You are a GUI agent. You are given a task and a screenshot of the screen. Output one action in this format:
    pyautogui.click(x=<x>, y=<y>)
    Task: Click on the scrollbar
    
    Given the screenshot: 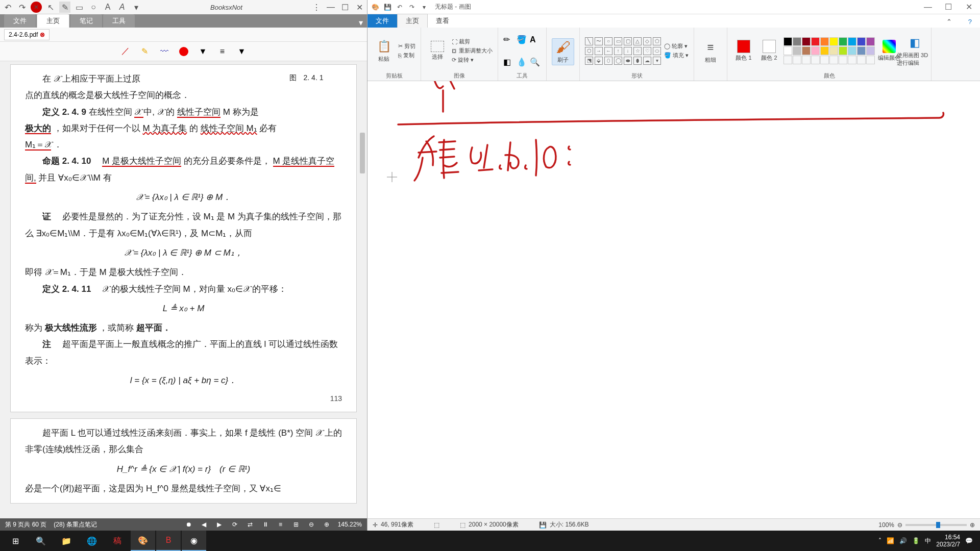 What is the action you would take?
    pyautogui.click(x=362, y=290)
    